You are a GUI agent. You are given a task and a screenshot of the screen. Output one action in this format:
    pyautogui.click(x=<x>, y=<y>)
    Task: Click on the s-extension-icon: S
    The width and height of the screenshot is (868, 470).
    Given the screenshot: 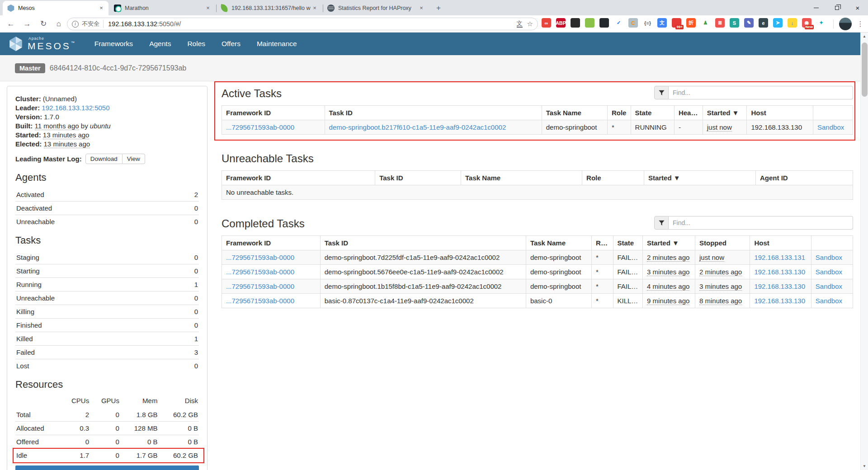 What is the action you would take?
    pyautogui.click(x=734, y=23)
    